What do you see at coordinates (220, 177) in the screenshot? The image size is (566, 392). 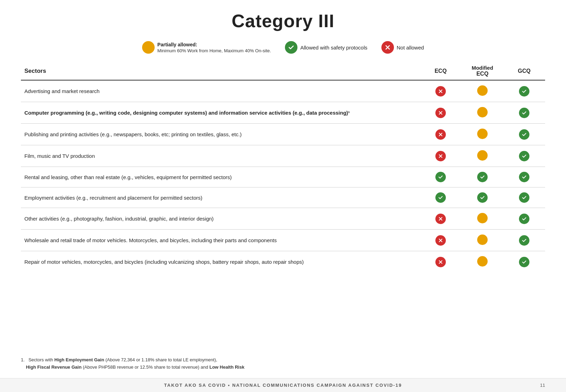 I see `sector-cell: Rental and leasing, other than real esta…` at bounding box center [220, 177].